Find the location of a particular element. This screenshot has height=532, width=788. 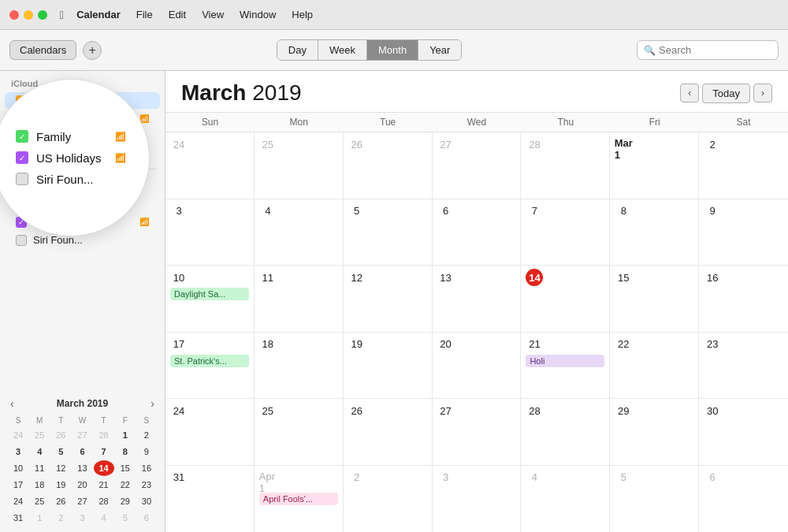

mini-day-16: 16 is located at coordinates (147, 468).